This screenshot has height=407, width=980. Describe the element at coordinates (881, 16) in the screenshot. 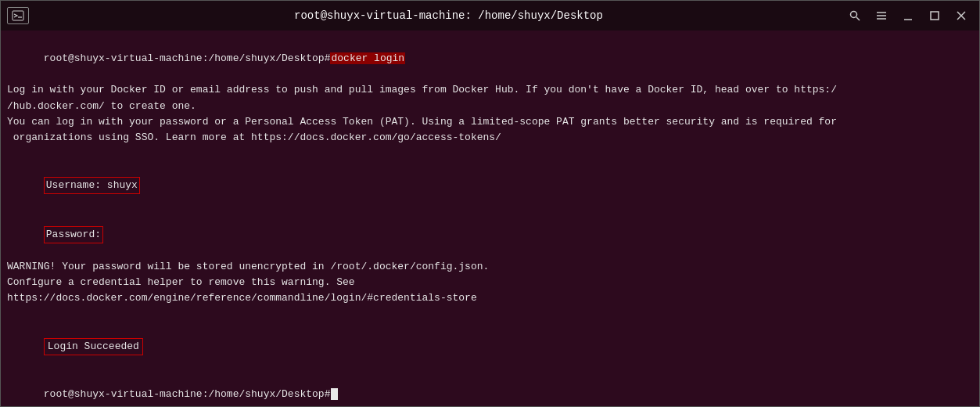

I see `menu-button` at that location.